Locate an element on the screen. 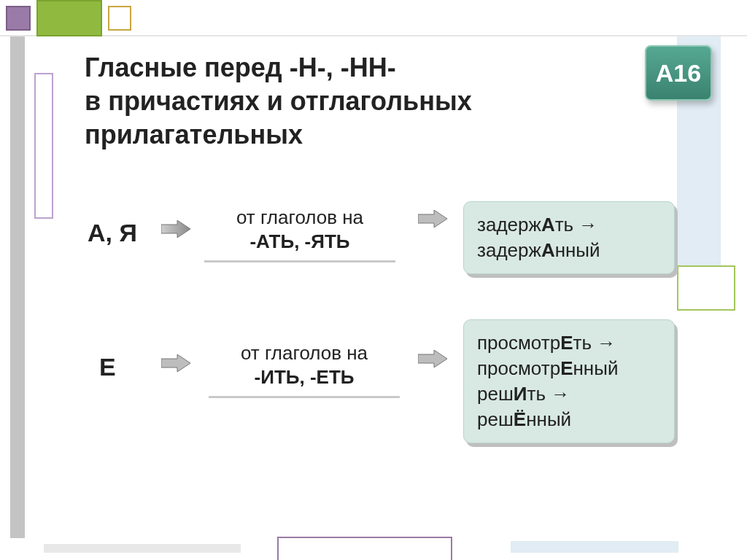  example-e-line4: решЁнный is located at coordinates (569, 420).